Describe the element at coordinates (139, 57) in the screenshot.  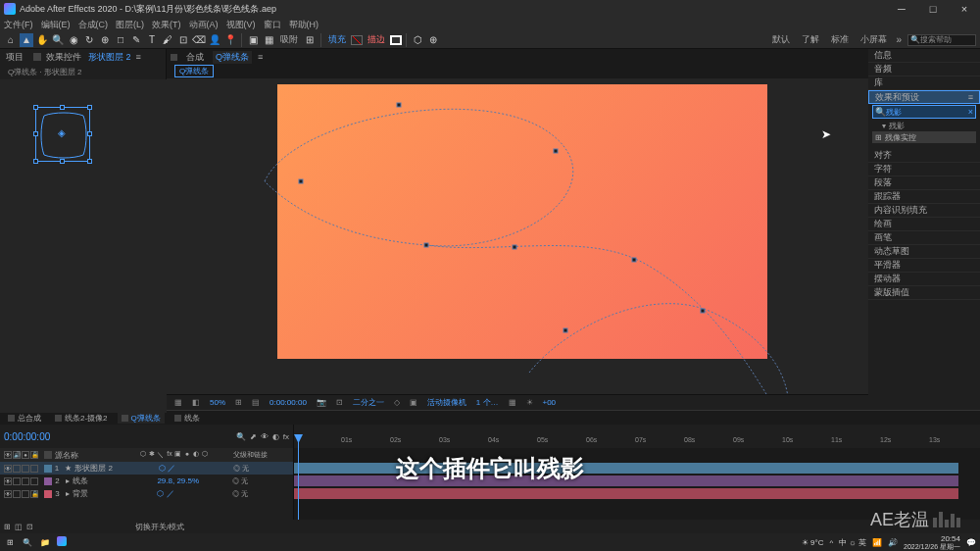
I see `tab-menu-icon: ≡` at that location.